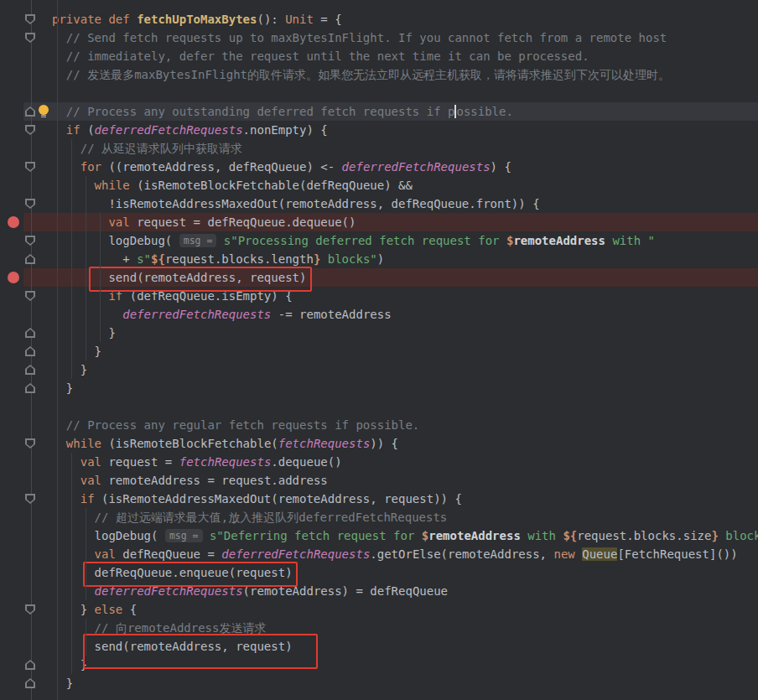  Describe the element at coordinates (207, 296) in the screenshot. I see `code-token: (defReqQueue.isEmpty) {` at that location.